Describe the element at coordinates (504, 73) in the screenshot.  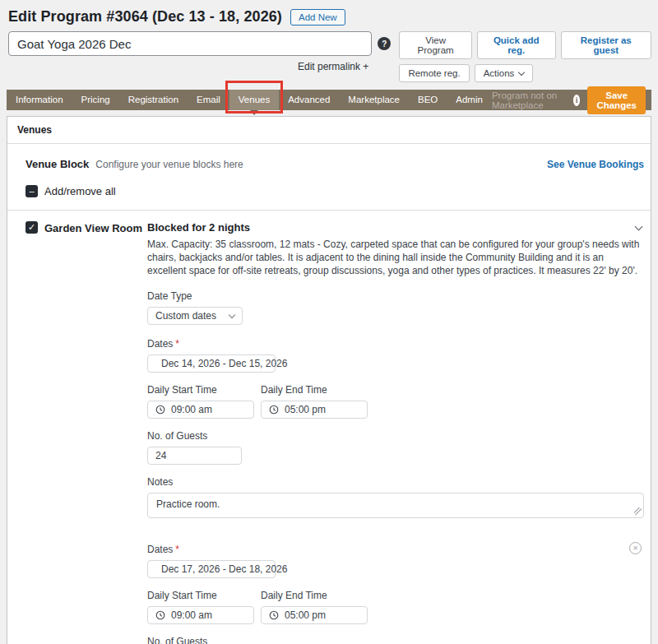
I see `actions-dropdown-button: Actions` at that location.